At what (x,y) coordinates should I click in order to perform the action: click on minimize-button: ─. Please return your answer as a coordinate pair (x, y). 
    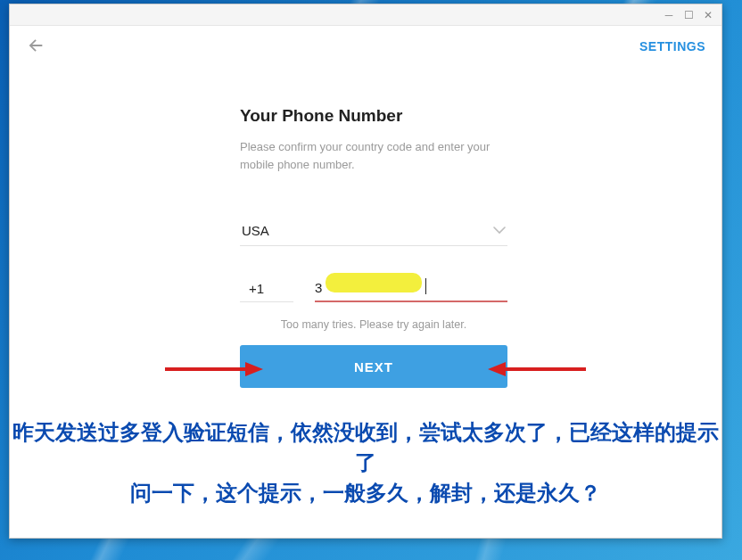
    Looking at the image, I should click on (669, 15).